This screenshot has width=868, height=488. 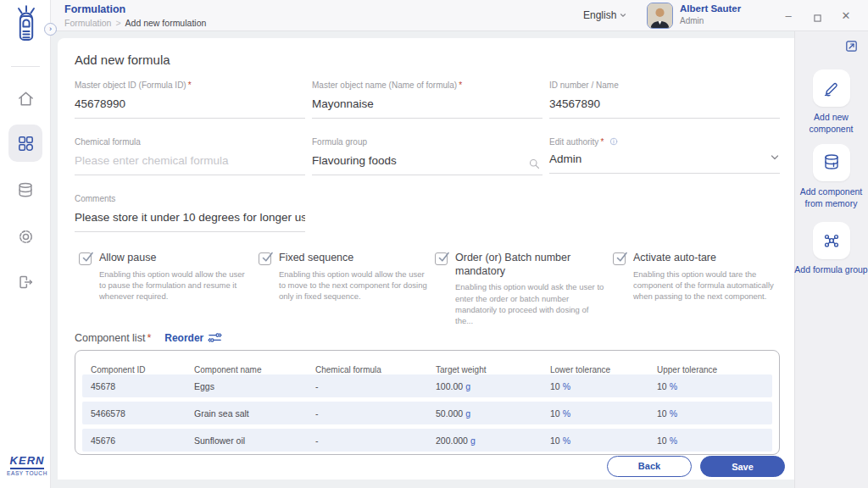 What do you see at coordinates (604, 369) in the screenshot?
I see `col-header: Lower tolerance` at bounding box center [604, 369].